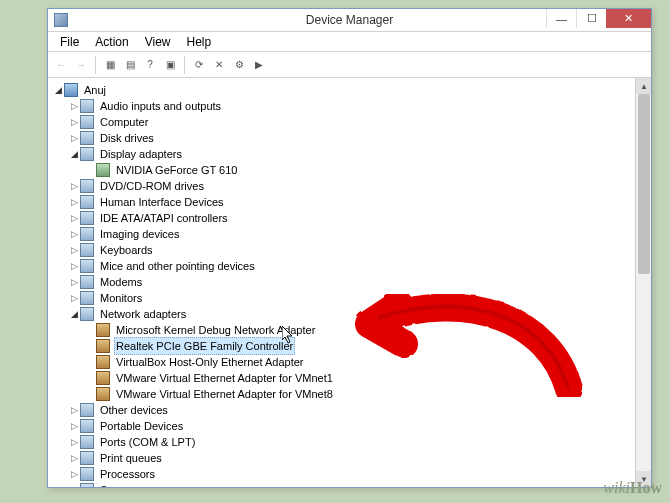  Describe the element at coordinates (632, 488) in the screenshot. I see `watermark: wikiHow` at that location.